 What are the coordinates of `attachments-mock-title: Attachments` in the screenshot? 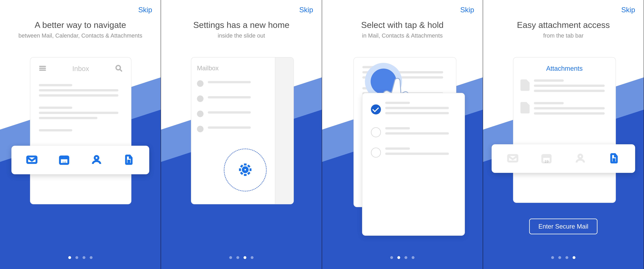 It's located at (564, 68).